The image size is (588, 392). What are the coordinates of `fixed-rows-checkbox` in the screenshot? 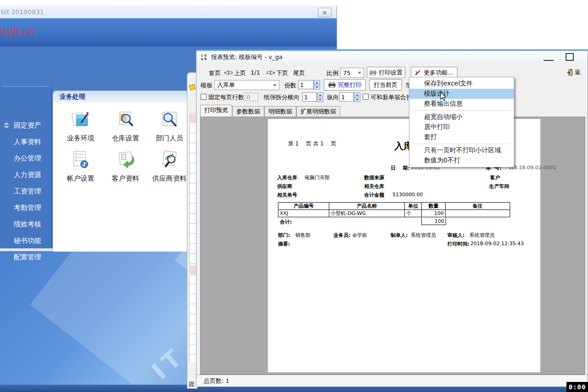 It's located at (203, 97).